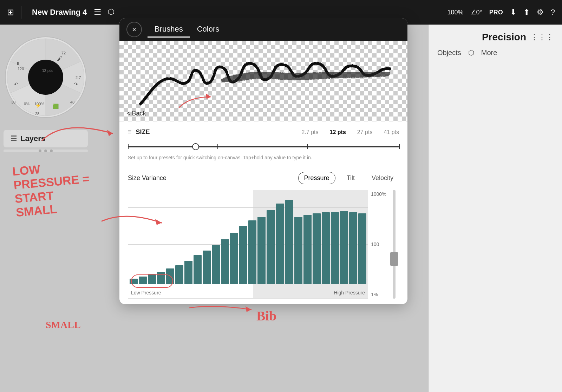 The image size is (562, 392). Describe the element at coordinates (489, 53) in the screenshot. I see `more-label: More` at that location.